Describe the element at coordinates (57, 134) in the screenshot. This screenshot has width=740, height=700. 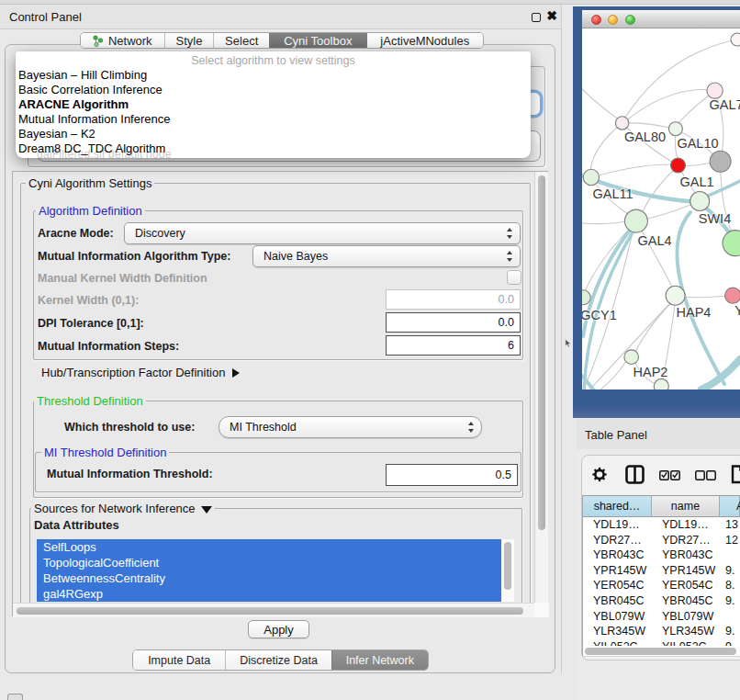
I see `dropdown-item: Bayesian – K2` at that location.